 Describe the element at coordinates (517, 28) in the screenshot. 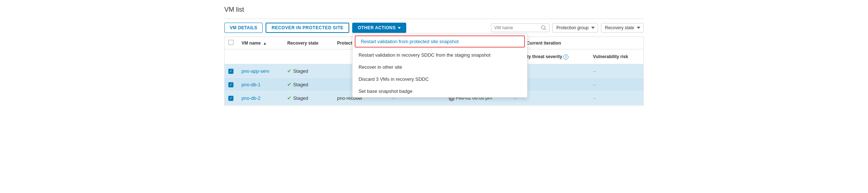

I see `search-input` at that location.